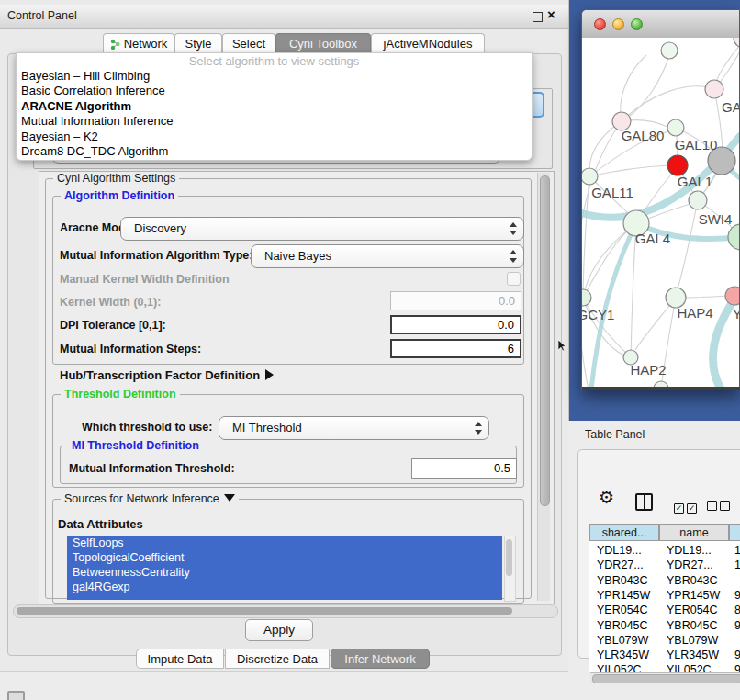 The width and height of the screenshot is (740, 700). Describe the element at coordinates (465, 469) in the screenshot. I see `mi-threshold-field: 0.5` at that location.